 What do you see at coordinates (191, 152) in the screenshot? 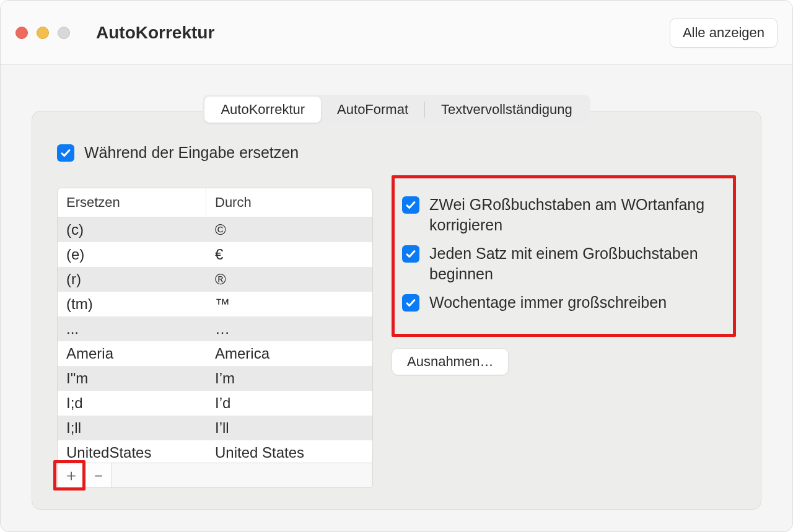
I see `replace-while-typing-label: Während der Eingabe ersetzen` at bounding box center [191, 152].